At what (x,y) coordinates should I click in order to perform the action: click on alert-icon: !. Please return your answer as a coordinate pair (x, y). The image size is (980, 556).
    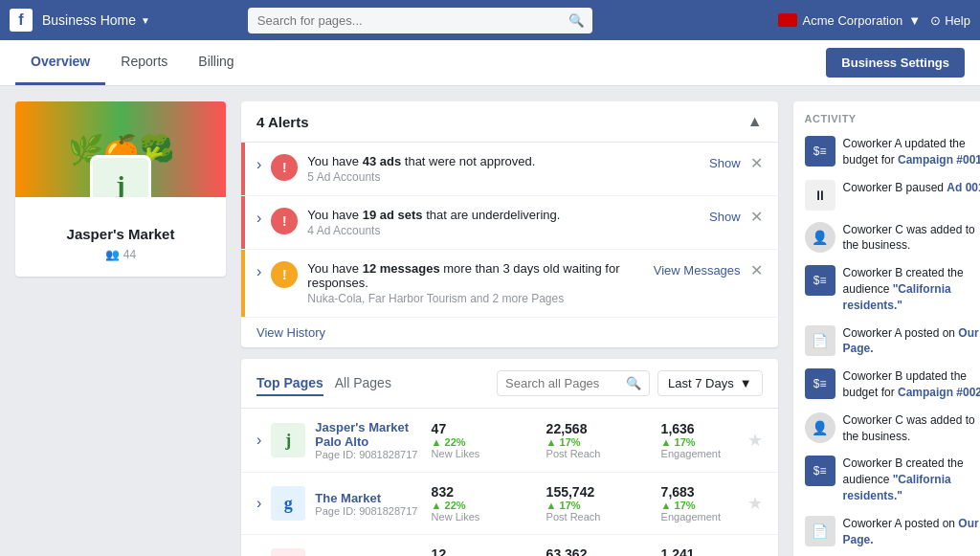
    Looking at the image, I should click on (284, 221).